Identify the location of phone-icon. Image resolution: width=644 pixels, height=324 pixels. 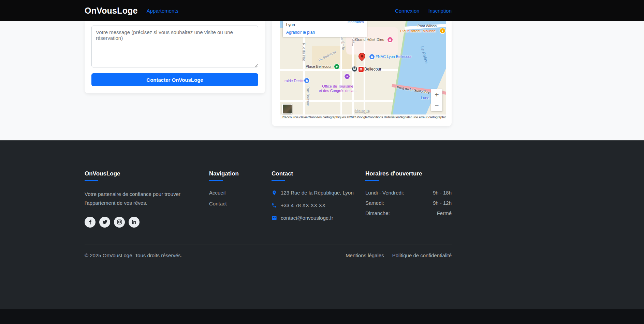
(274, 205).